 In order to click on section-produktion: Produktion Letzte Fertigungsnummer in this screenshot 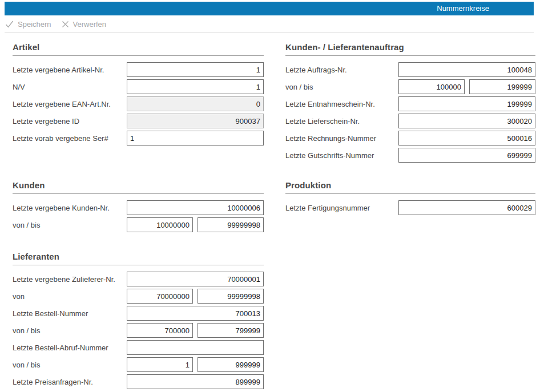, I will do `click(410, 199)`.